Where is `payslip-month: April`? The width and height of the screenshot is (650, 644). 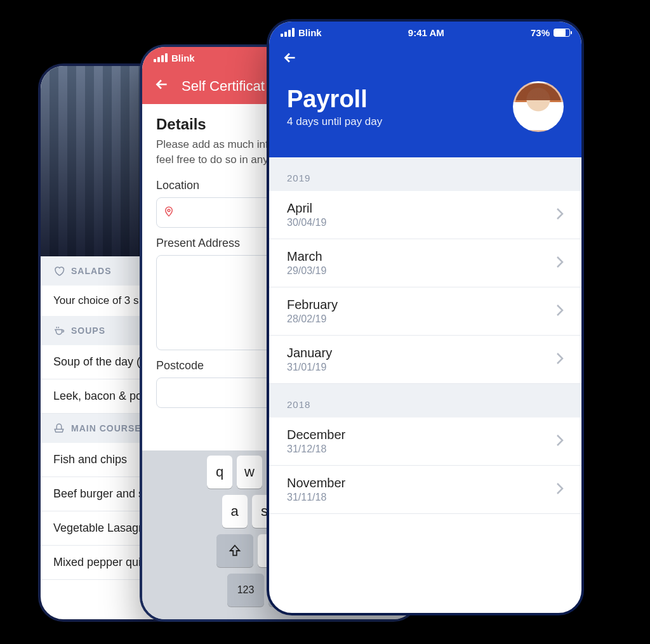
payslip-month: April is located at coordinates (307, 208).